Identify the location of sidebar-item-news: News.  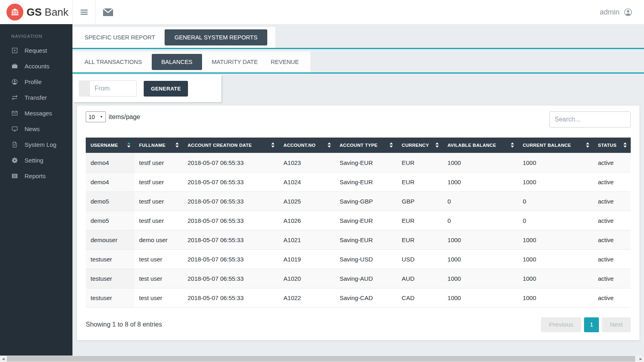
(36, 129).